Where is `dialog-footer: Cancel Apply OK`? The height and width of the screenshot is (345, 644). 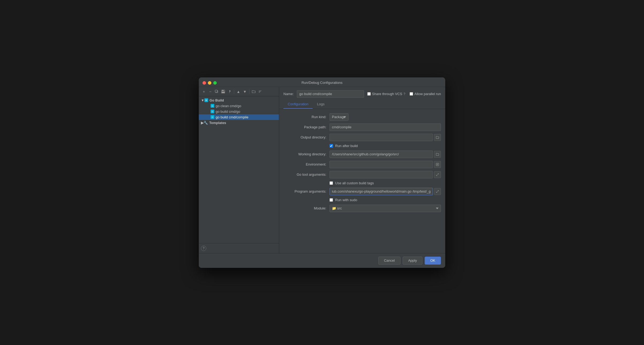
dialog-footer: Cancel Apply OK is located at coordinates (322, 260).